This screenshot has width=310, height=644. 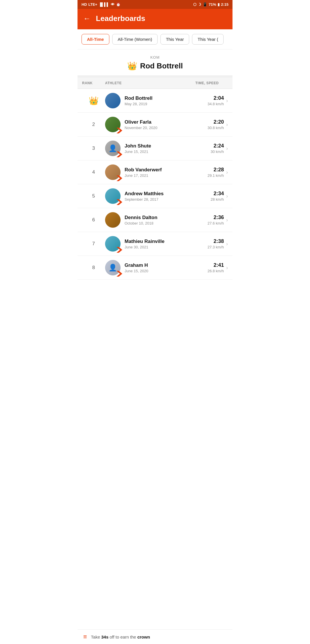 What do you see at coordinates (94, 124) in the screenshot?
I see `rank-number: 2` at bounding box center [94, 124].